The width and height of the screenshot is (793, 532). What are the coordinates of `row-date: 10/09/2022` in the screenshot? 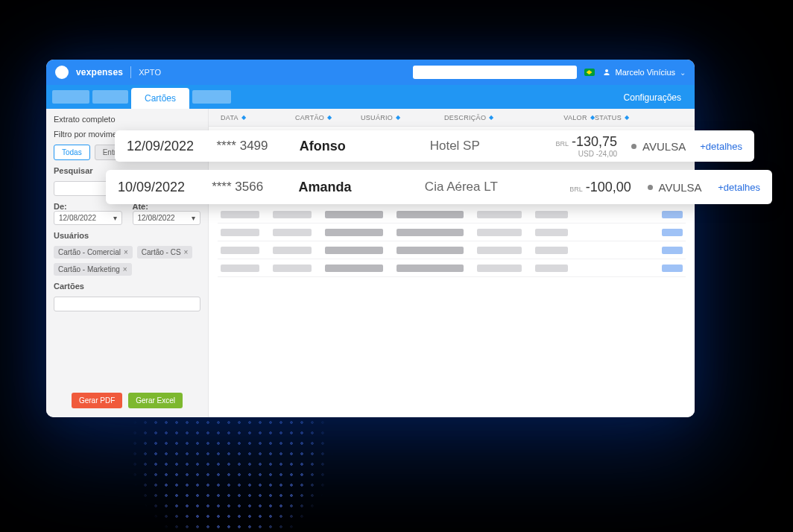 It's located at (165, 188).